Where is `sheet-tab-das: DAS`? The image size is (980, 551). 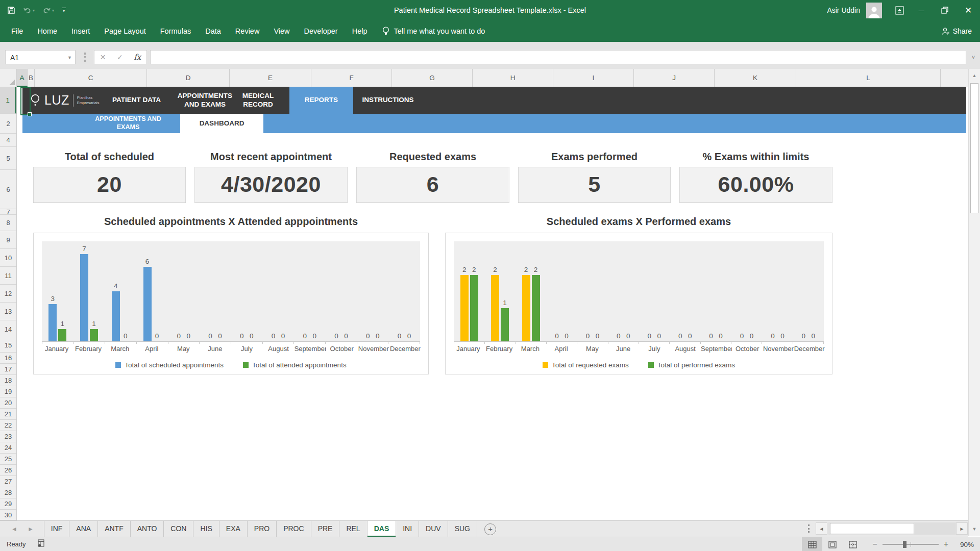 sheet-tab-das: DAS is located at coordinates (382, 529).